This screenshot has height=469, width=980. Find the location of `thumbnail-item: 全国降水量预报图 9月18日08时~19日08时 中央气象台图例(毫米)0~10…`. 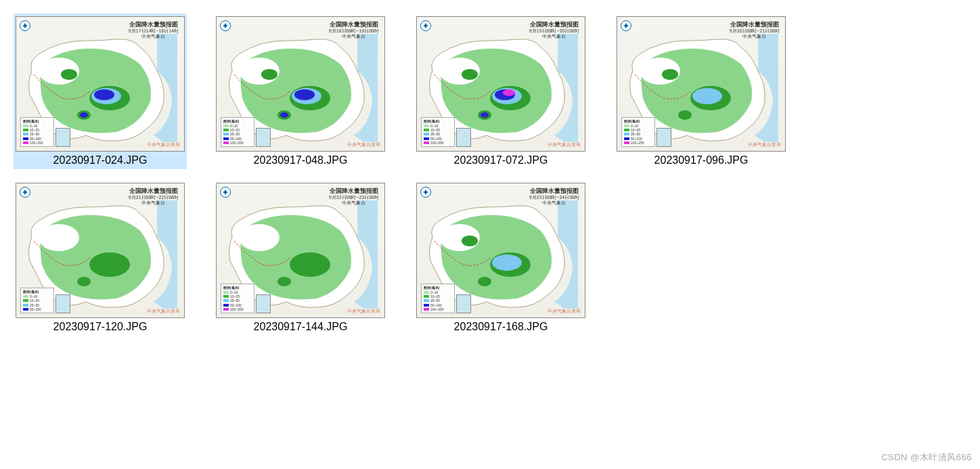

thumbnail-item: 全国降水量预报图 9月18日08时~19日08时 中央气象台图例(毫米)0~10… is located at coordinates (300, 91).